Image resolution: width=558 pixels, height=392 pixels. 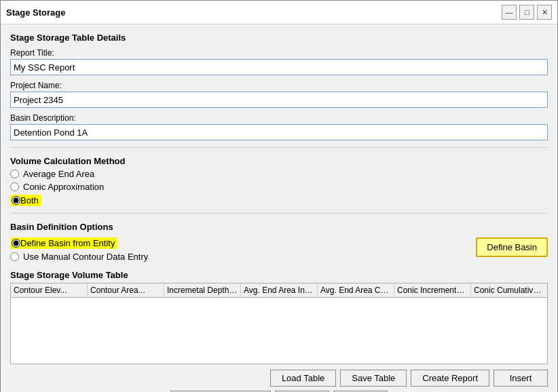 I want to click on radio-both: Both, so click(x=279, y=201).